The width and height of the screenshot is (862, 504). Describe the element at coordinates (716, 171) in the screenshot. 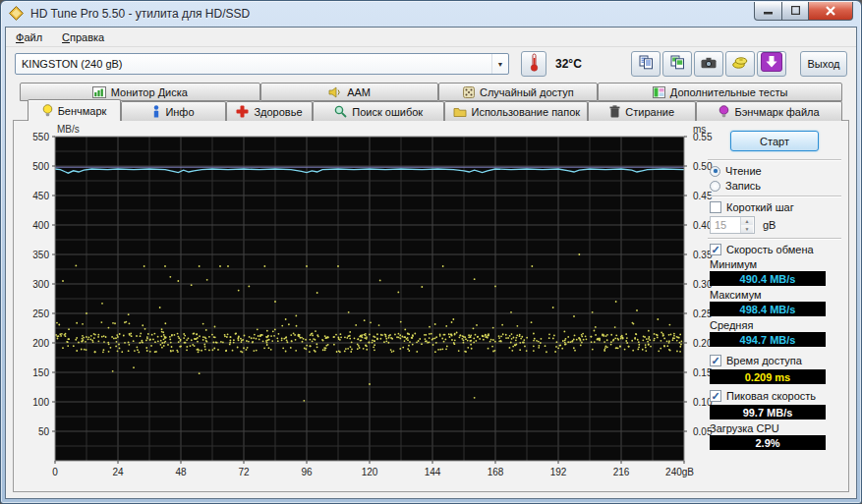

I see `read-radio` at that location.